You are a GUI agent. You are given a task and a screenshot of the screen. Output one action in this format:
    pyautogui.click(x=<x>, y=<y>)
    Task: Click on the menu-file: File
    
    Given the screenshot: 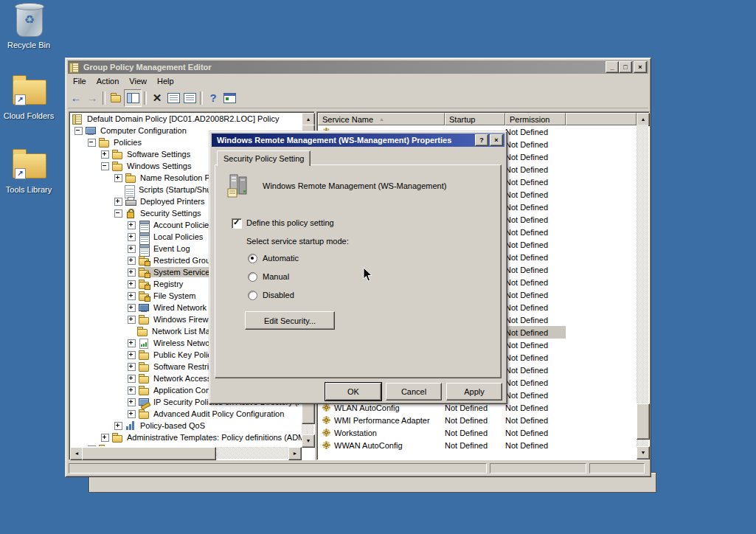 What is the action you would take?
    pyautogui.click(x=80, y=81)
    